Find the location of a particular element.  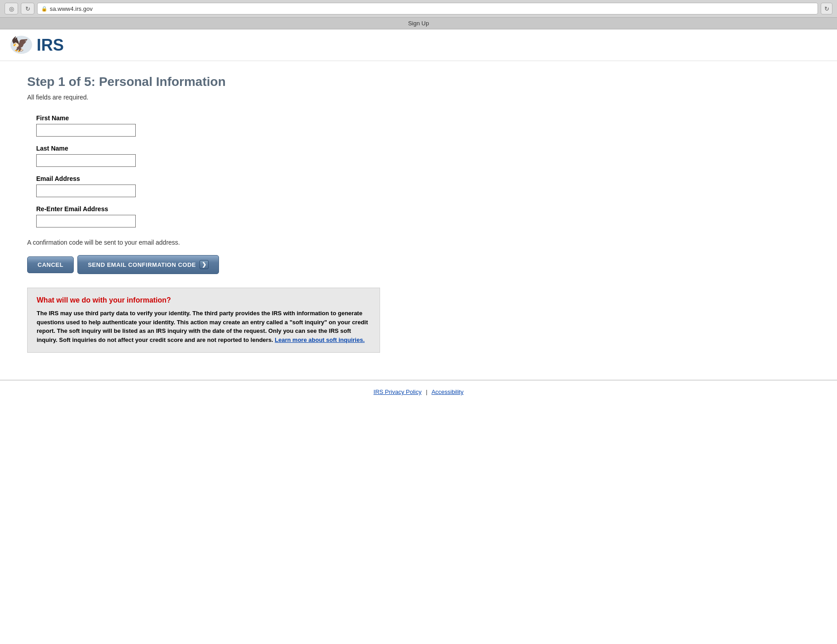

privacy-button: ◎ is located at coordinates (11, 9).